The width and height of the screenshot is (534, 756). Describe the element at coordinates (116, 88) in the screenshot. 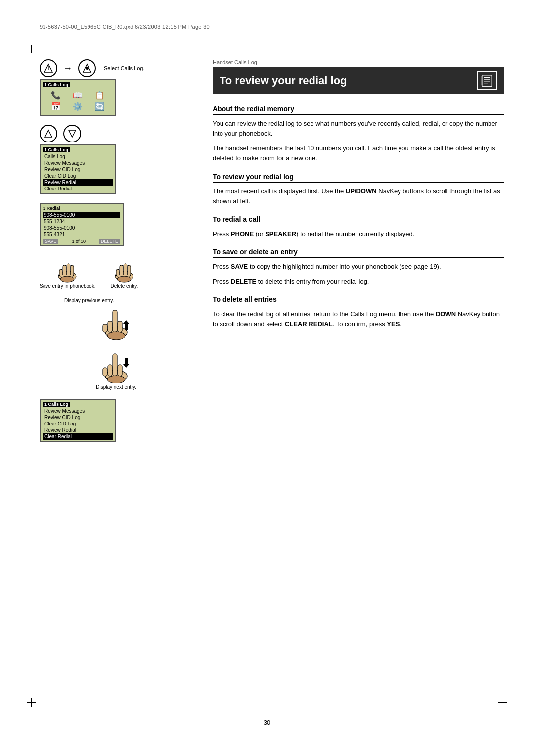

I see `diagram-select-calls-log: → Select Calls Log. 1 Calls Log 📞 📖` at that location.